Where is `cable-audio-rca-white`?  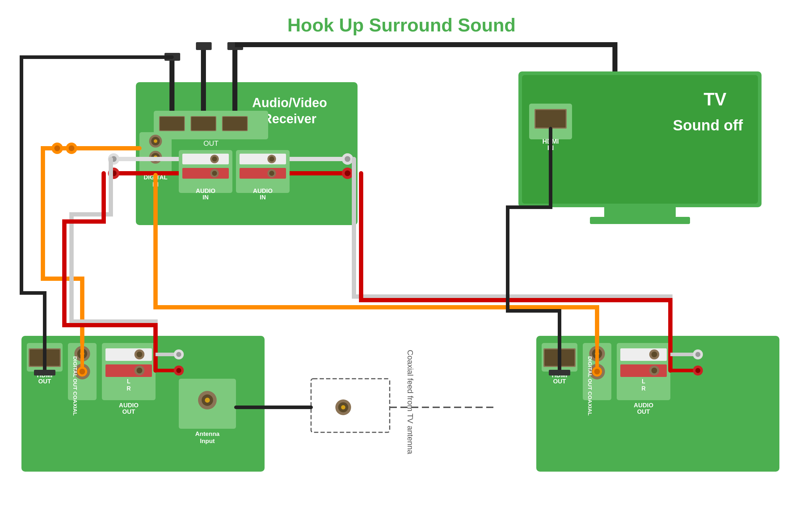
cable-audio-rca-white is located at coordinates (129, 354).